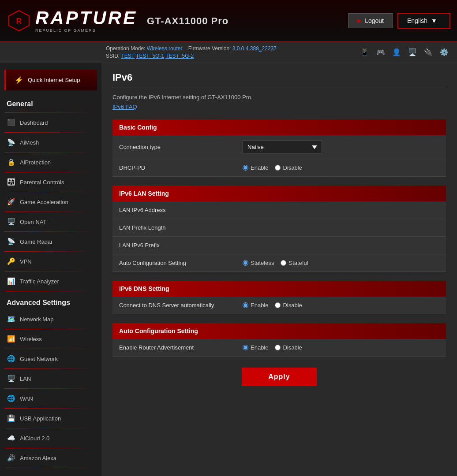 This screenshot has height=476, width=457. What do you see at coordinates (51, 281) in the screenshot?
I see `sidebar-item-traffic-analyzer: 📊 Traffic Analyzer` at bounding box center [51, 281].